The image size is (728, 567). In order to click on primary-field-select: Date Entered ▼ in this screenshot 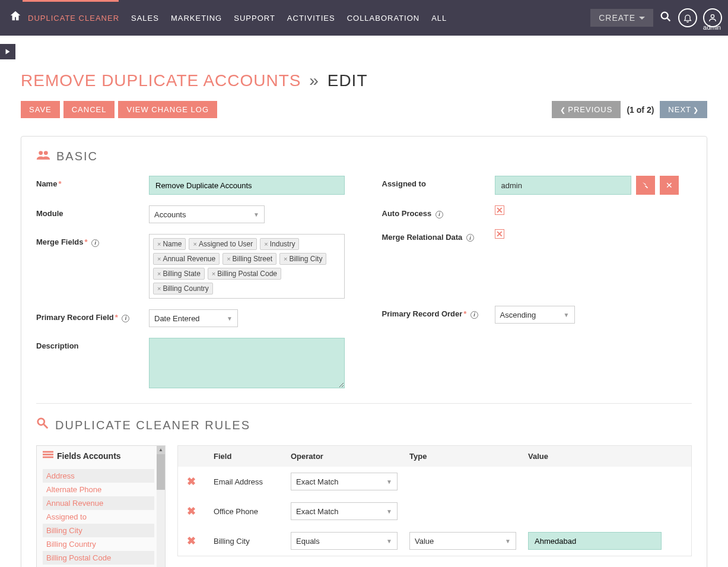, I will do `click(193, 318)`.